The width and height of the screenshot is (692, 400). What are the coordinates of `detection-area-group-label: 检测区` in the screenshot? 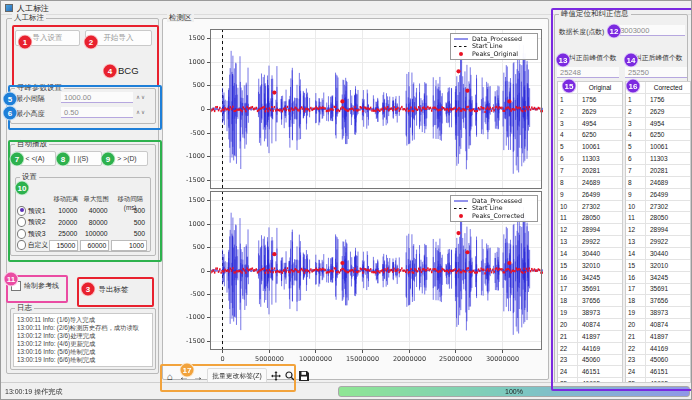 It's located at (180, 18).